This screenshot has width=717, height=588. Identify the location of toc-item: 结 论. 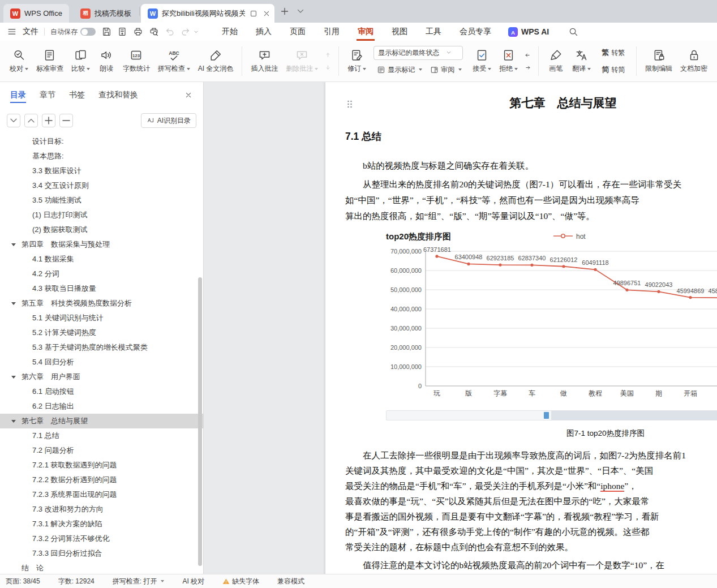
(102, 567).